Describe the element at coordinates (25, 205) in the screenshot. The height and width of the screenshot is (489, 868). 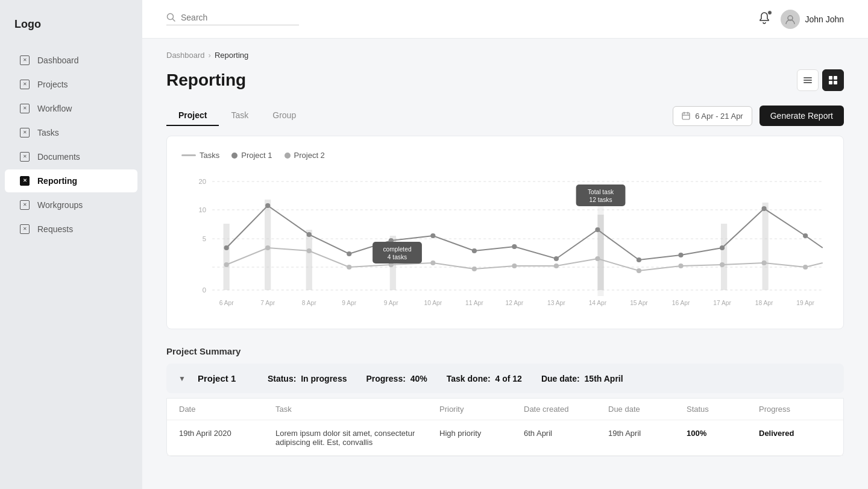
I see `workgroups-icon` at that location.